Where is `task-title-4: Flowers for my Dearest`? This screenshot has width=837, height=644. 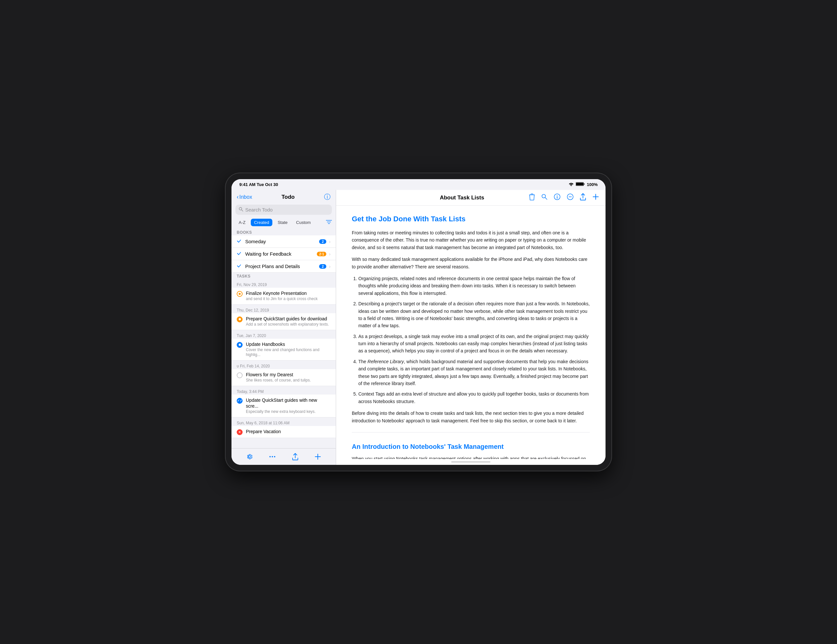
task-title-4: Flowers for my Dearest is located at coordinates (288, 375).